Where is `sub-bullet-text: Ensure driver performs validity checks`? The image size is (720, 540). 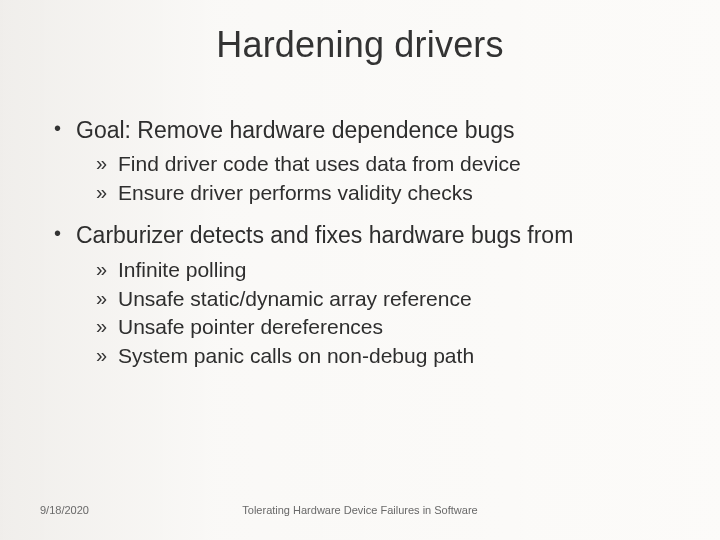 sub-bullet-text: Ensure driver performs validity checks is located at coordinates (296, 192).